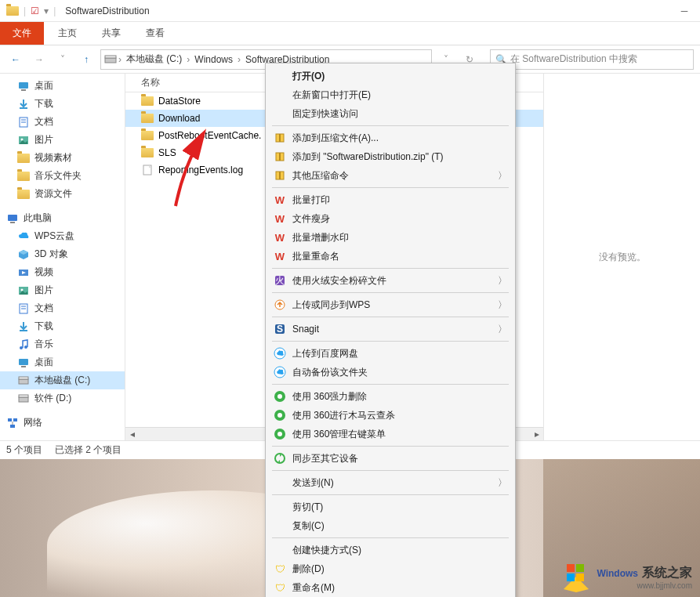  What do you see at coordinates (307, 508) in the screenshot?
I see `menu-label: 剪切(T)` at bounding box center [307, 508].